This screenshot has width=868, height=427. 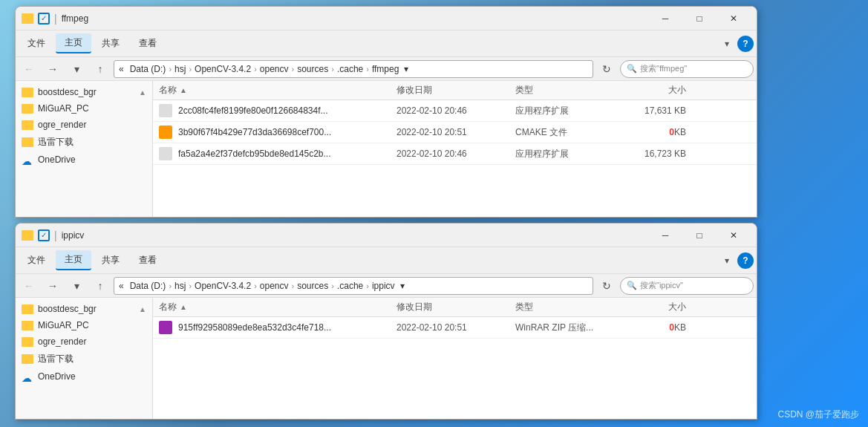 I want to click on window-title: ffmpeg, so click(x=353, y=19).